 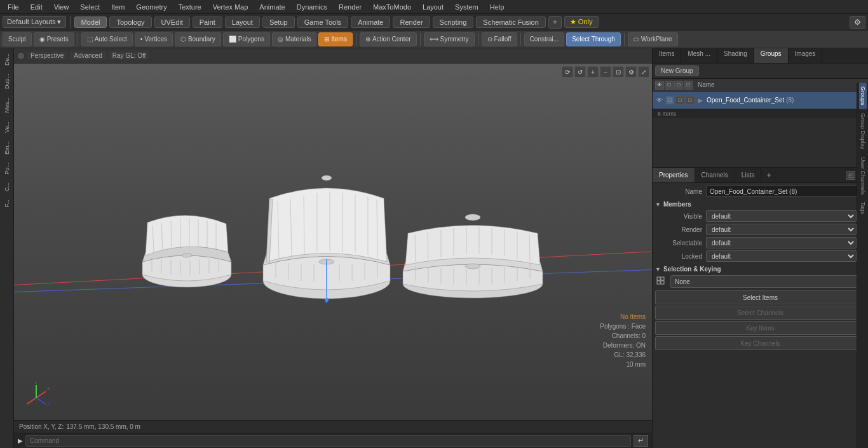 I want to click on tab-properties: Properties, so click(x=674, y=175).